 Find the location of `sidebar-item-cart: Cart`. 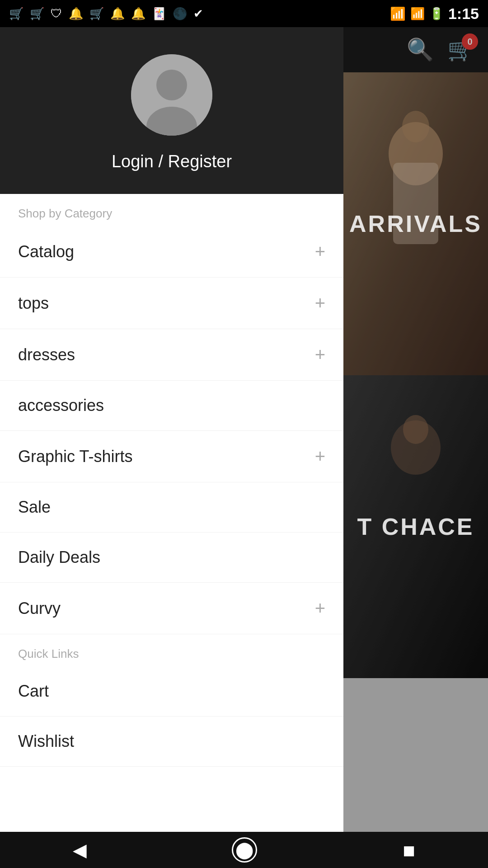

sidebar-item-cart: Cart is located at coordinates (172, 692).